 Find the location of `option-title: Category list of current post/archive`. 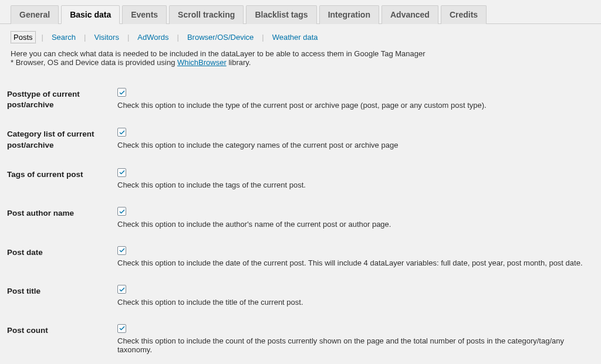

option-title: Category list of current post/archive is located at coordinates (59, 141).